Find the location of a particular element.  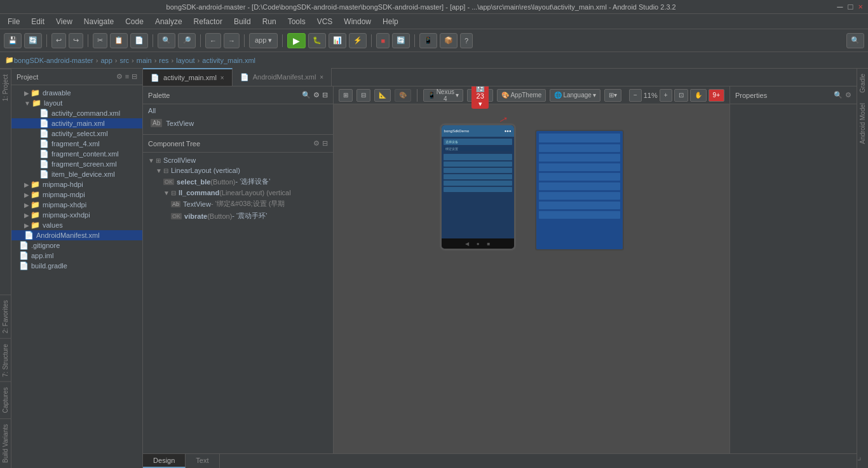

blueprint-btn: 📐 is located at coordinates (383, 95).